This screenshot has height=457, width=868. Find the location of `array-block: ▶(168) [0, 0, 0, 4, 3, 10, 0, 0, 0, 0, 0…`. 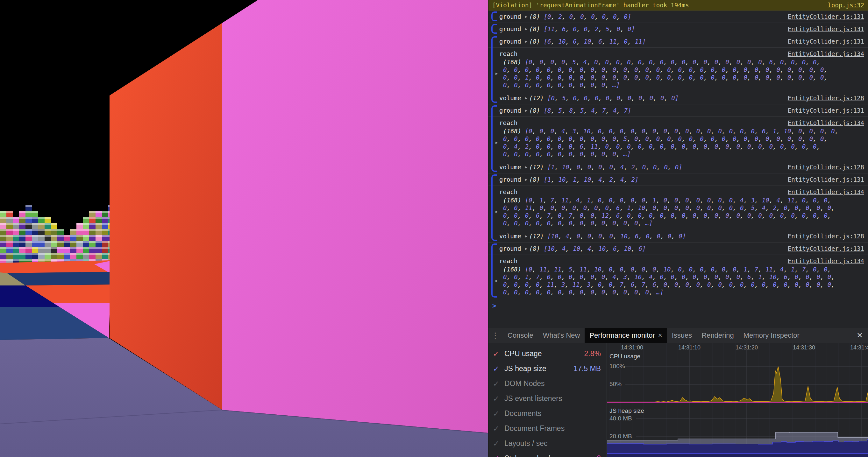

array-block: ▶(168) [0, 0, 0, 4, 3, 10, 0, 0, 0, 0, 0… is located at coordinates (682, 143).